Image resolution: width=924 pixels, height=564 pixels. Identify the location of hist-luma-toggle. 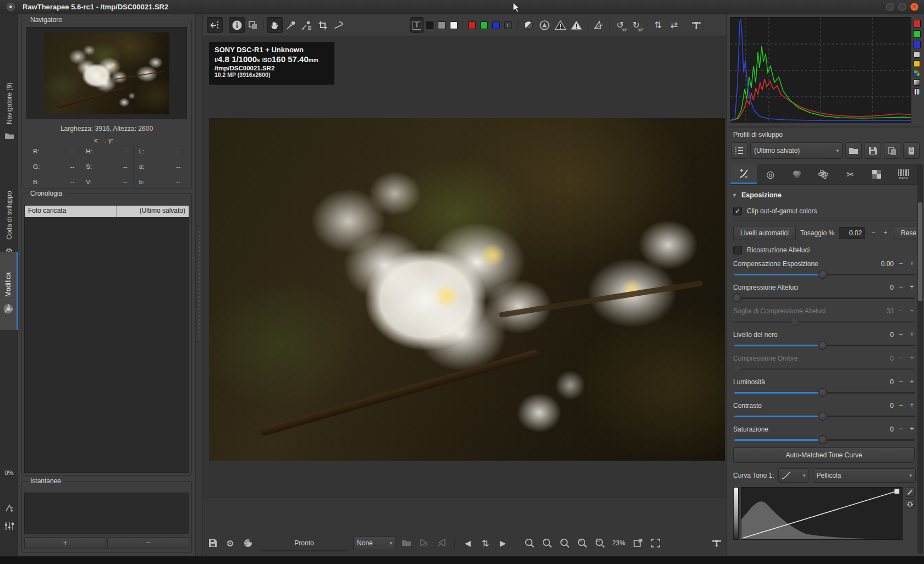
(917, 54).